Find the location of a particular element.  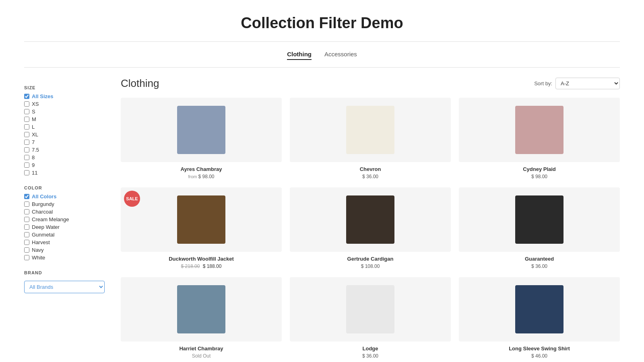

color-cream-label: Cream Melange is located at coordinates (51, 220).